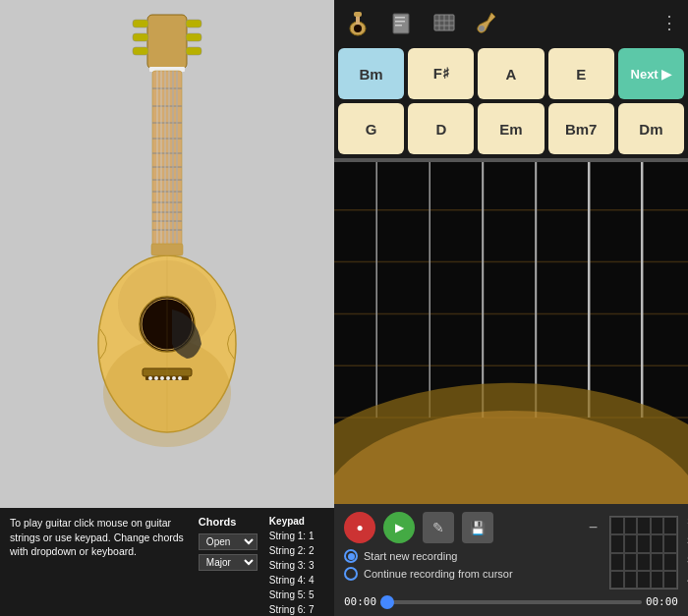 This screenshot has width=688, height=616. I want to click on top-toolbar: ⋮, so click(511, 22).